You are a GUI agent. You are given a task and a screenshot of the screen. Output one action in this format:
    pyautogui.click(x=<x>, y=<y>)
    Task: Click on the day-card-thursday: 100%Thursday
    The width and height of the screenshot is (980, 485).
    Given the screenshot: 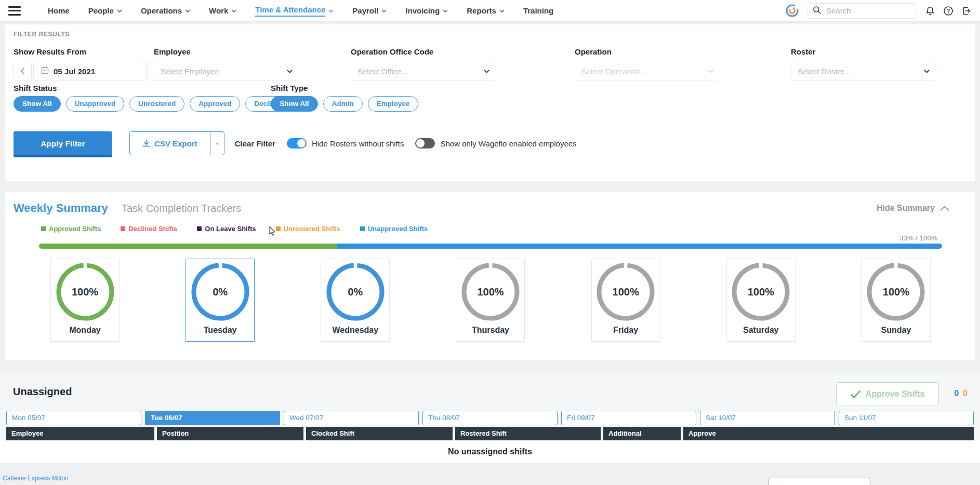 What is the action you would take?
    pyautogui.click(x=491, y=300)
    